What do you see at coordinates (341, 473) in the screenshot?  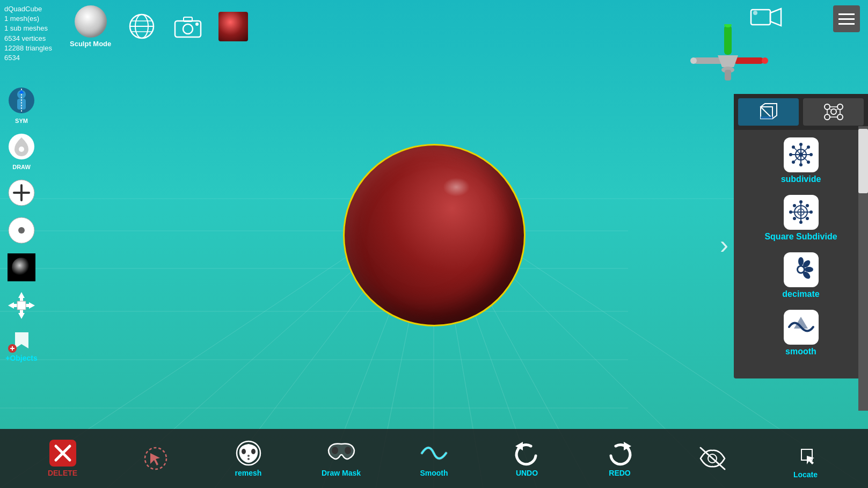 I see `draw-mask-label: Draw Mask` at bounding box center [341, 473].